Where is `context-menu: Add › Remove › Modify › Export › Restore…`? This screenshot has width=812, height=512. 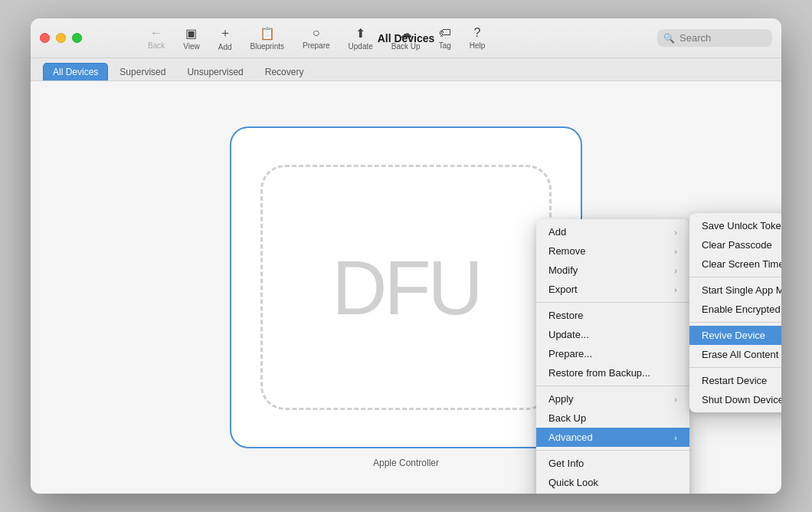 context-menu: Add › Remove › Modify › Export › Restore… is located at coordinates (613, 356).